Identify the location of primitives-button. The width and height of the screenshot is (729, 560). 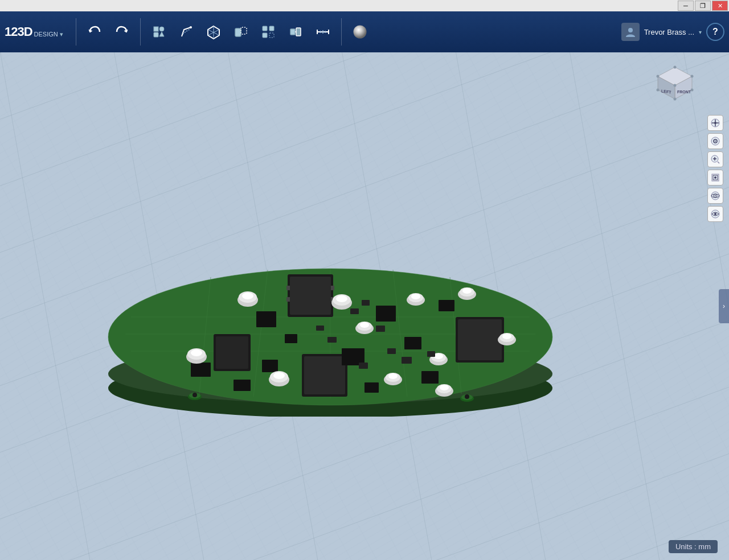
(159, 32).